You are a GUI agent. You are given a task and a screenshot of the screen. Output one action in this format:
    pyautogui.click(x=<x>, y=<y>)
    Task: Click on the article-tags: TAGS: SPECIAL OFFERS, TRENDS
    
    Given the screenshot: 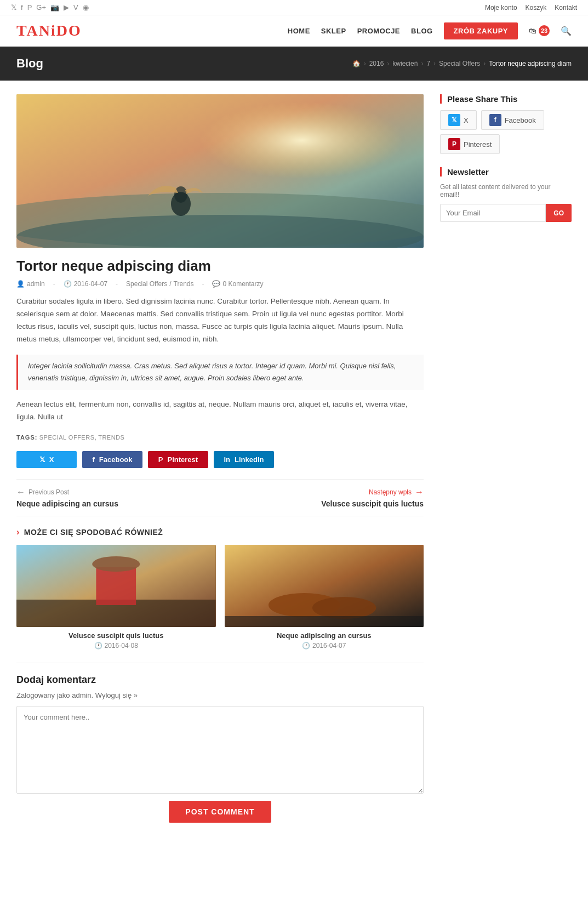 What is the action you would take?
    pyautogui.click(x=220, y=437)
    